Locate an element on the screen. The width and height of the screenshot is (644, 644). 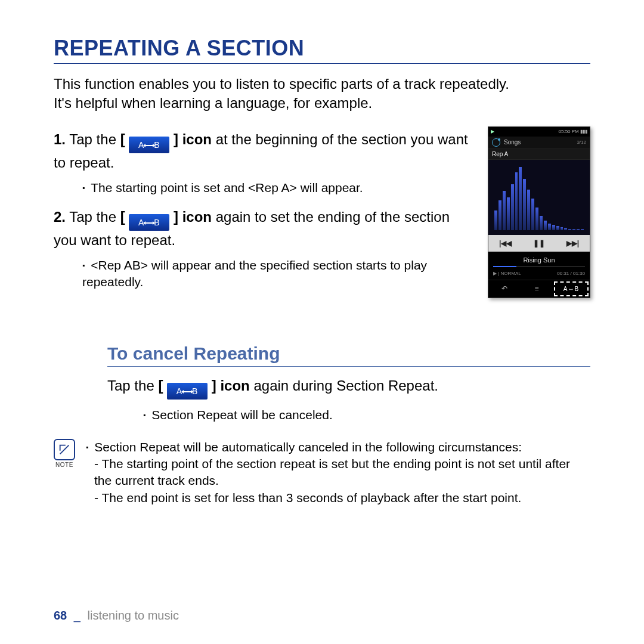
device-title-bar: Songs 3/12 is located at coordinates (539, 143).